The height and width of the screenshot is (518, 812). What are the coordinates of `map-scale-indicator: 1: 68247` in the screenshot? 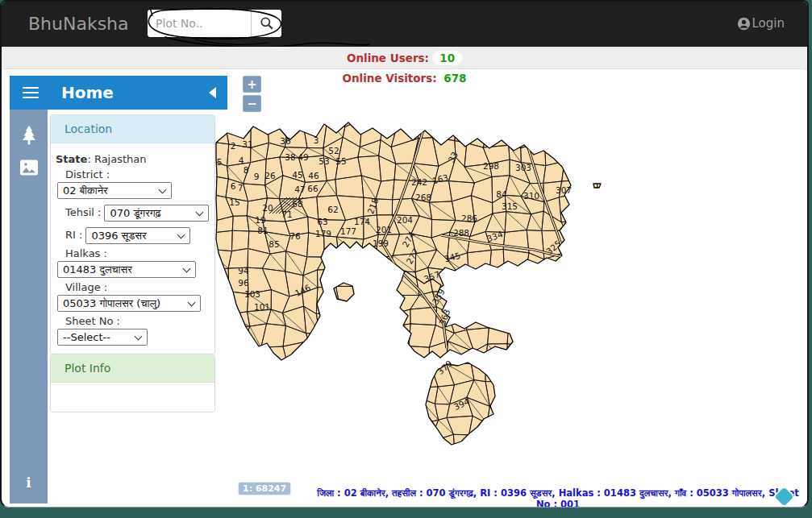 It's located at (264, 488).